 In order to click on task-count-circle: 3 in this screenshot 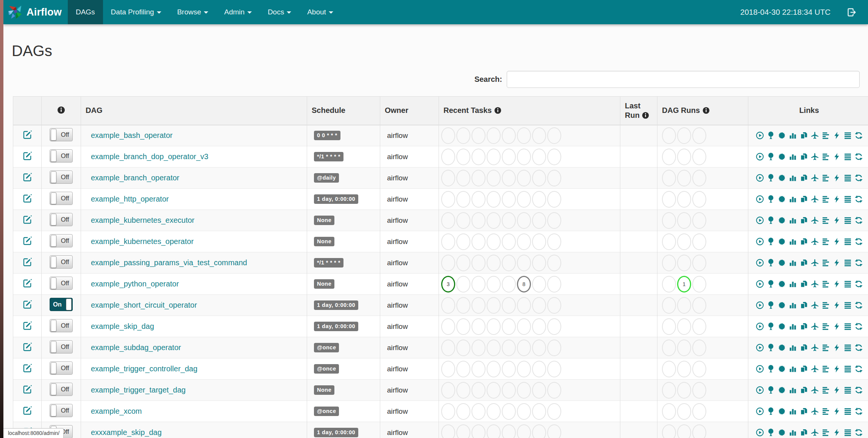, I will do `click(448, 284)`.